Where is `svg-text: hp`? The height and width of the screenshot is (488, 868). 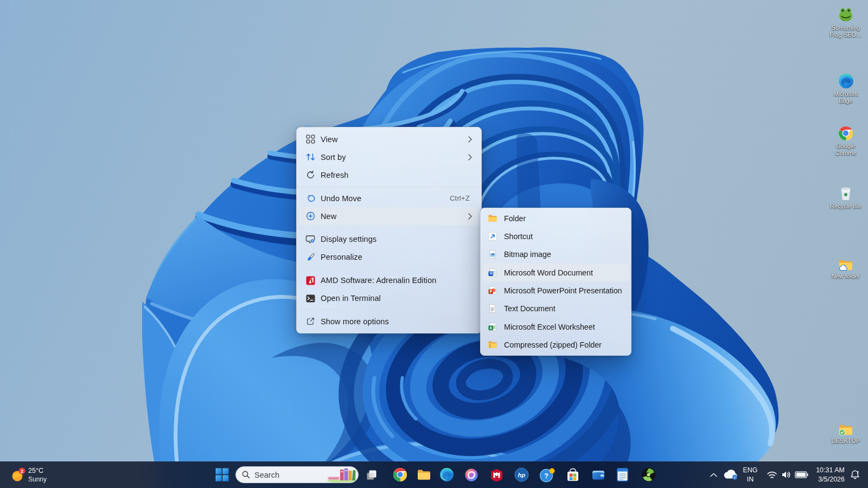 svg-text: hp is located at coordinates (521, 475).